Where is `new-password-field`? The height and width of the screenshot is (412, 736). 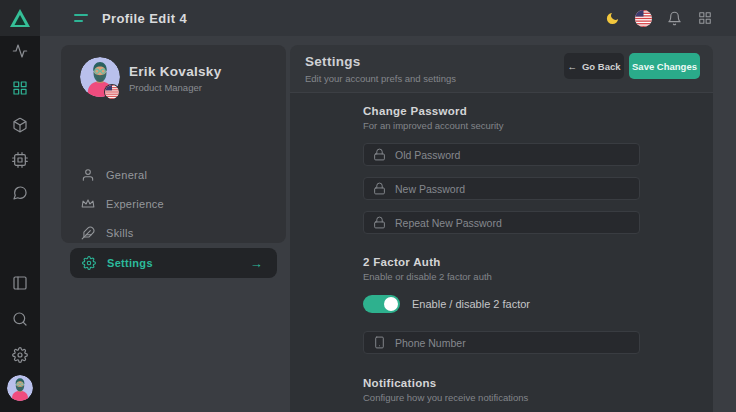 new-password-field is located at coordinates (502, 188).